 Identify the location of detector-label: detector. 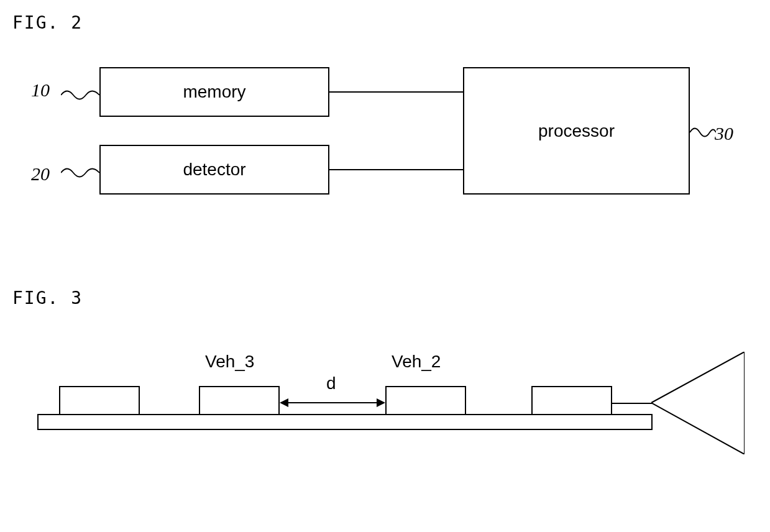
(214, 170).